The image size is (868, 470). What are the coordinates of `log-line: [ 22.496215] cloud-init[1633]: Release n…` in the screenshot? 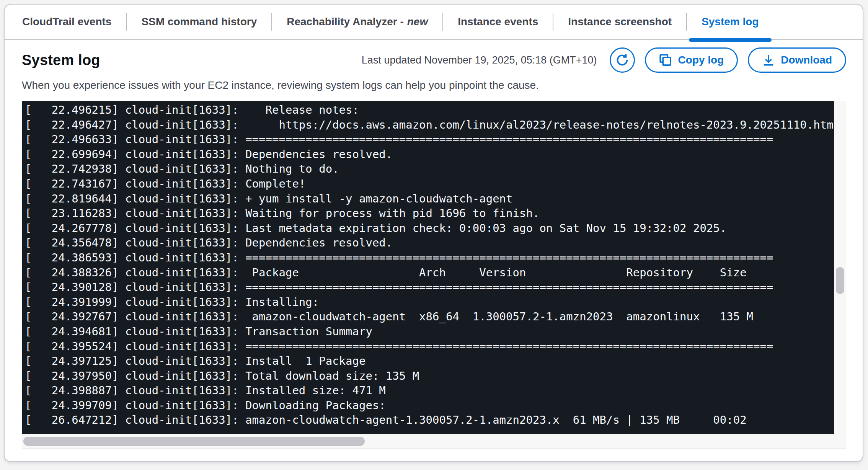 It's located at (429, 110).